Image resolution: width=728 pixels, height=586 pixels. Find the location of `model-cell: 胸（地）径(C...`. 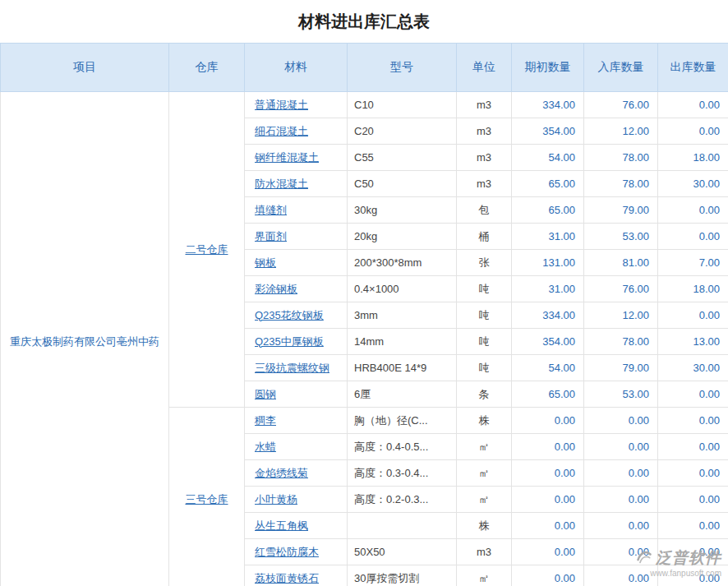

model-cell: 胸（地）径(C... is located at coordinates (403, 421).